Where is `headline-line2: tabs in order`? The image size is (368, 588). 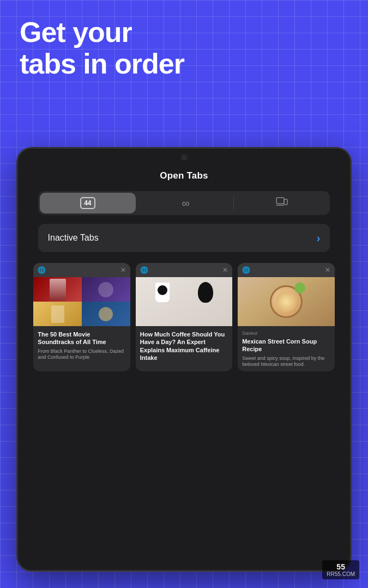 headline-line2: tabs in order is located at coordinates (184, 64).